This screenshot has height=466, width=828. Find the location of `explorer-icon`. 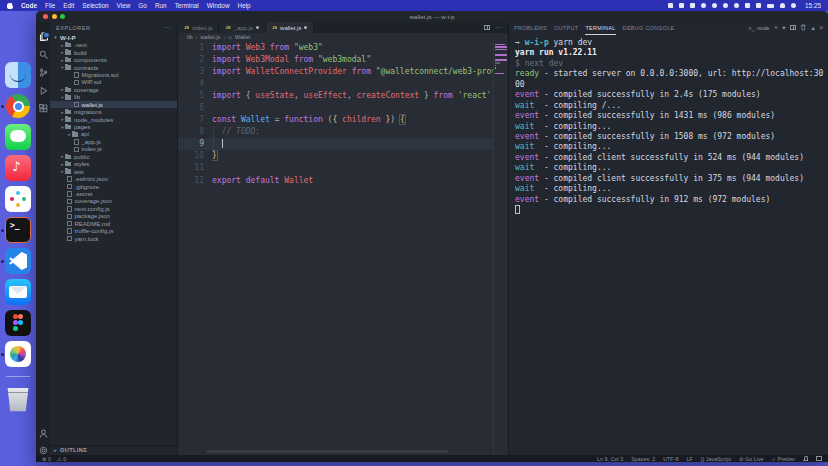

explorer-icon is located at coordinates (44, 32).